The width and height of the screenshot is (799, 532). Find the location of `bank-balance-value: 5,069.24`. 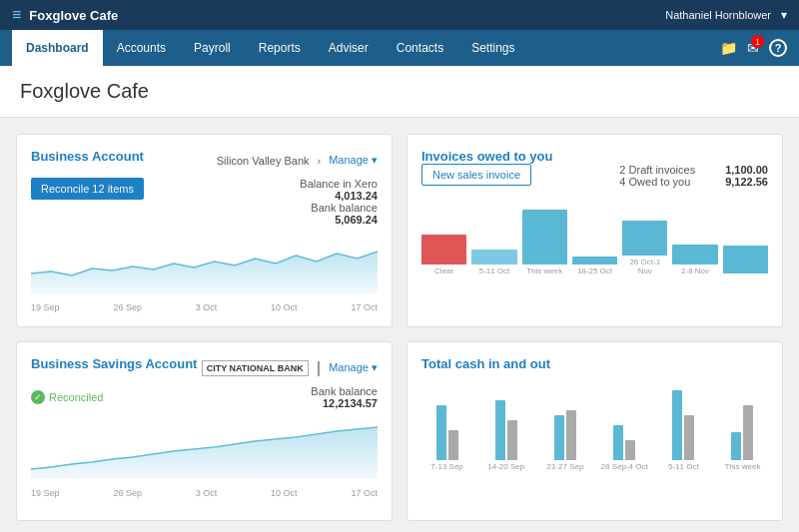

bank-balance-value: 5,069.24 is located at coordinates (339, 220).